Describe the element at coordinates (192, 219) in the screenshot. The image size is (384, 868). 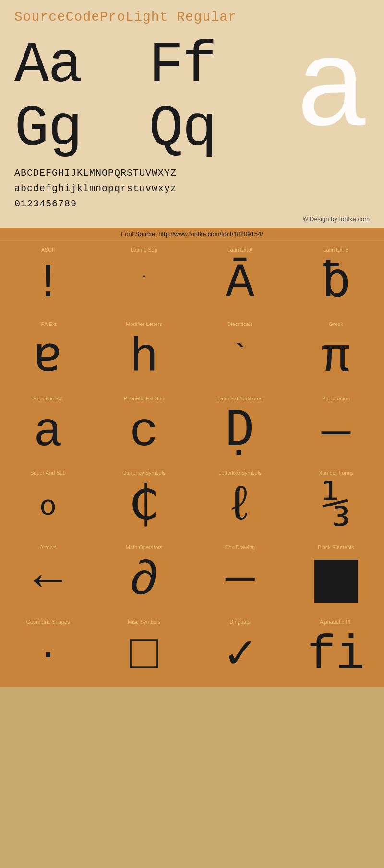
I see `copyright: © Design by fontke.com` at that location.